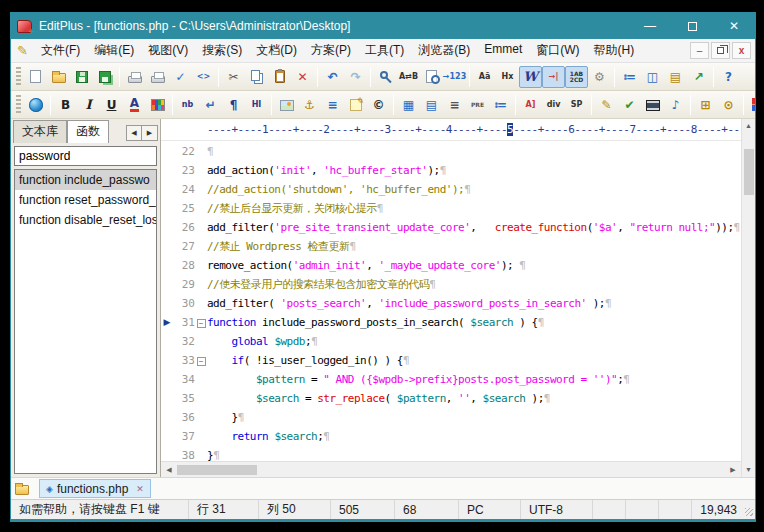  I want to click on split-window-icon: ◫, so click(652, 77).